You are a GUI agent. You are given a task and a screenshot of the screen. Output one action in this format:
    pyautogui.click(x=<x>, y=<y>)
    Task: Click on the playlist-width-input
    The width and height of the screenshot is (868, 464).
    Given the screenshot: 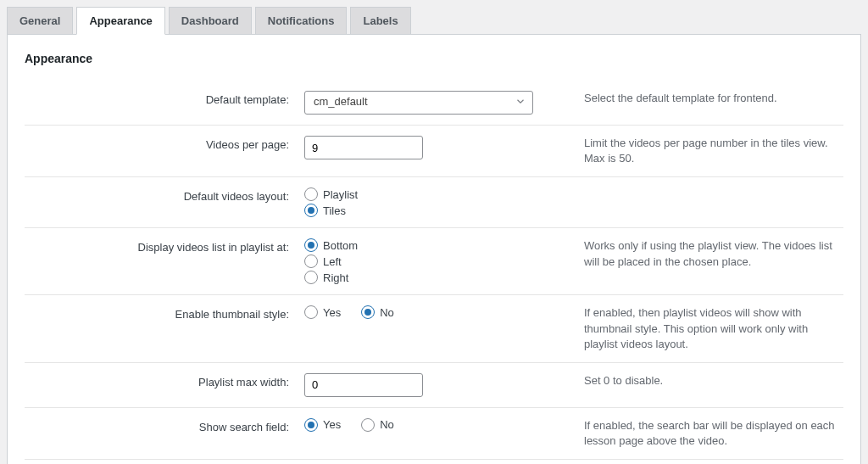 What is the action you would take?
    pyautogui.click(x=364, y=385)
    